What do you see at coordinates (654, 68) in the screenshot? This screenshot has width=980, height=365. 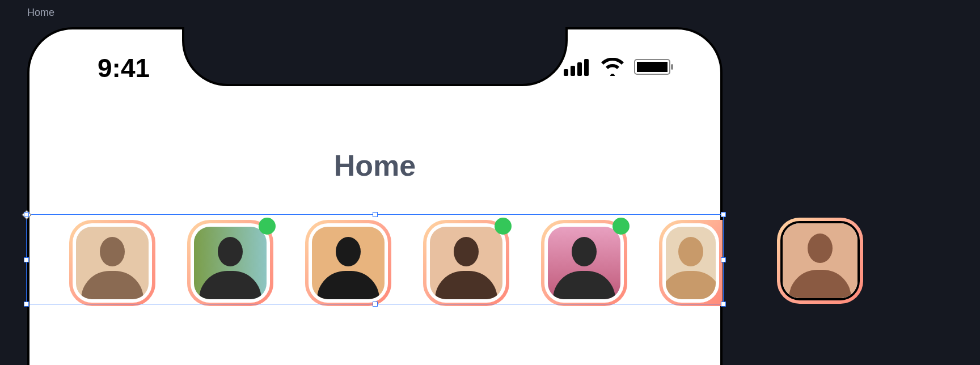 I see `battery-full-icon` at bounding box center [654, 68].